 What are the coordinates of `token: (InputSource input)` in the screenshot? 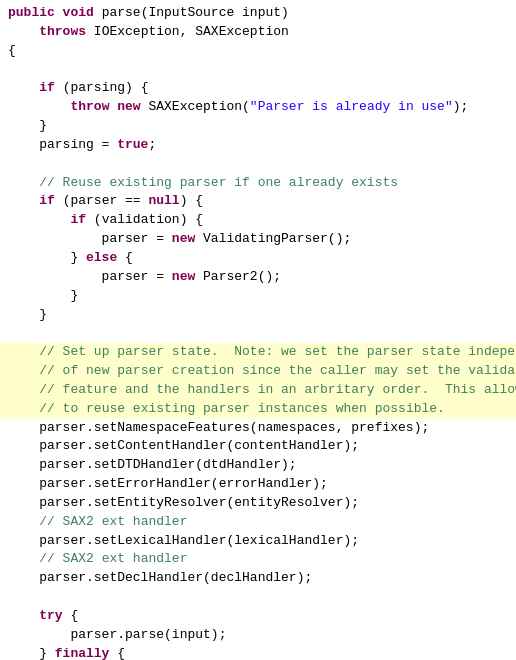 It's located at (215, 12).